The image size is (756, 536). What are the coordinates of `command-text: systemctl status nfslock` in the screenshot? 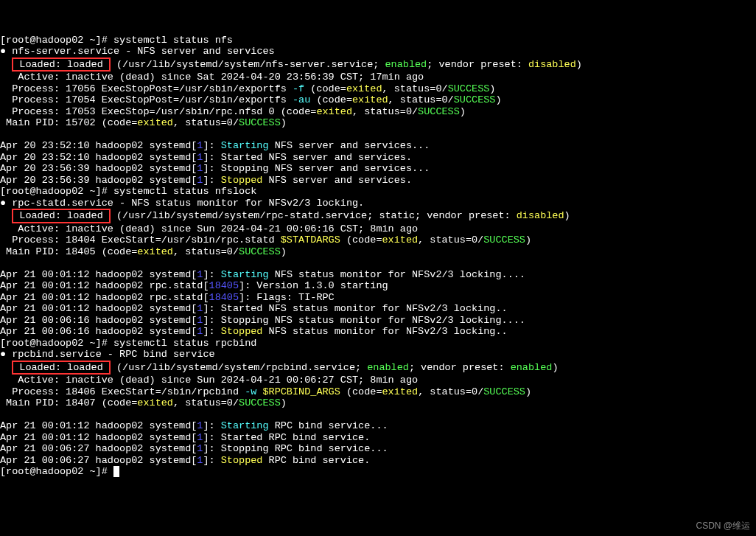 It's located at (185, 192).